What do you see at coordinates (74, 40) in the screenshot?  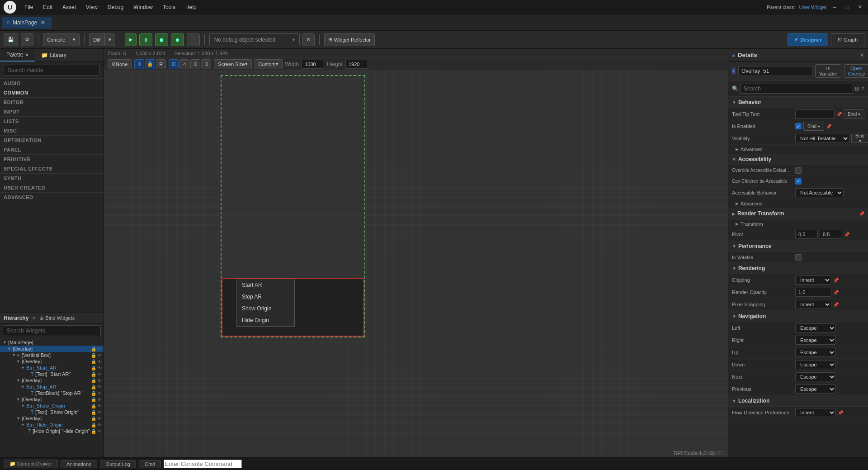 I see `compile-dropdown: ▾` at bounding box center [74, 40].